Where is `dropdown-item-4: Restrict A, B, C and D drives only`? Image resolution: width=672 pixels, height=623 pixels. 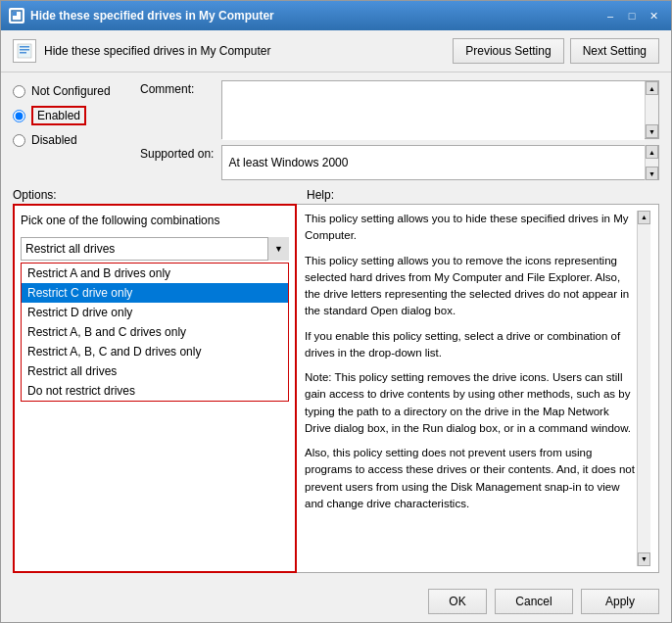 dropdown-item-4: Restrict A, B, C and D drives only is located at coordinates (155, 352).